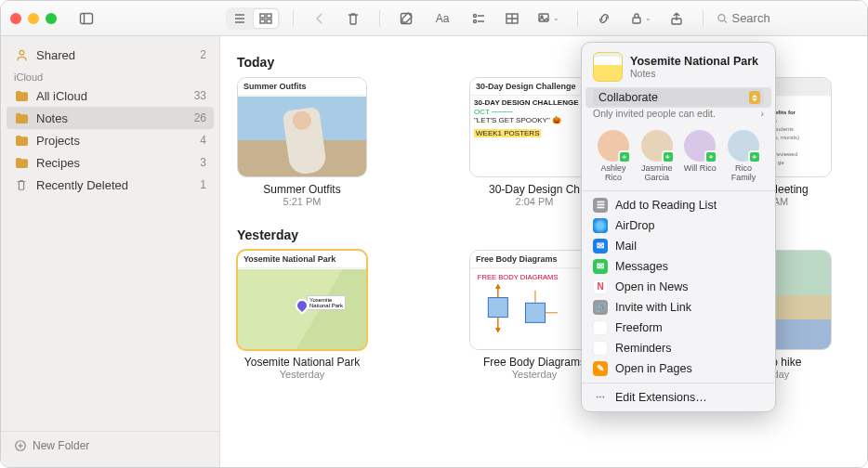 The image size is (868, 468). What do you see at coordinates (353, 19) in the screenshot?
I see `delete-button` at bounding box center [353, 19].